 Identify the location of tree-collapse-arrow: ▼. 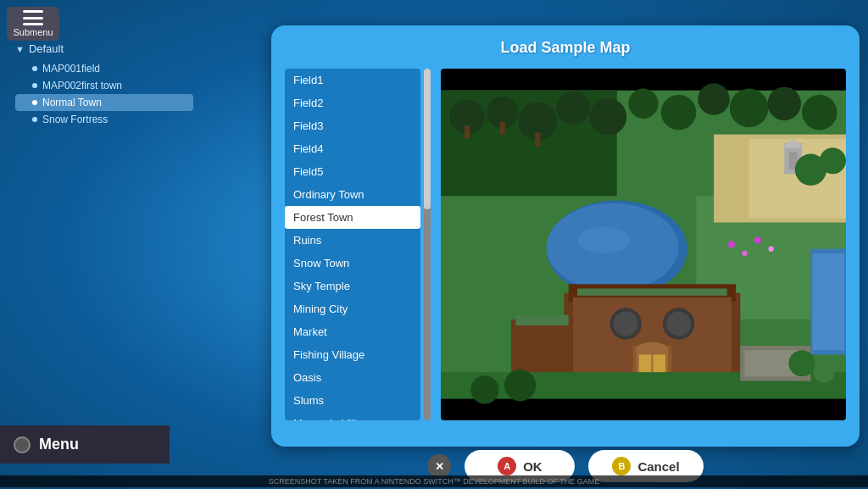
(20, 49).